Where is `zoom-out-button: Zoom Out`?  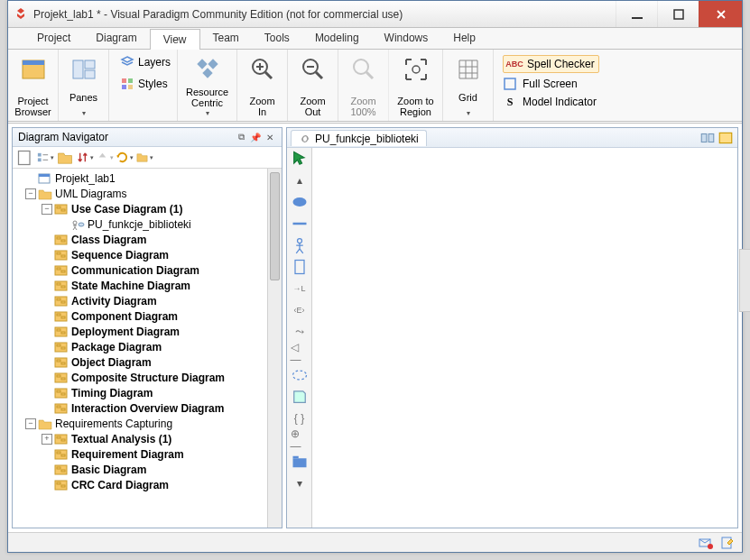 zoom-out-button: Zoom Out is located at coordinates (313, 85).